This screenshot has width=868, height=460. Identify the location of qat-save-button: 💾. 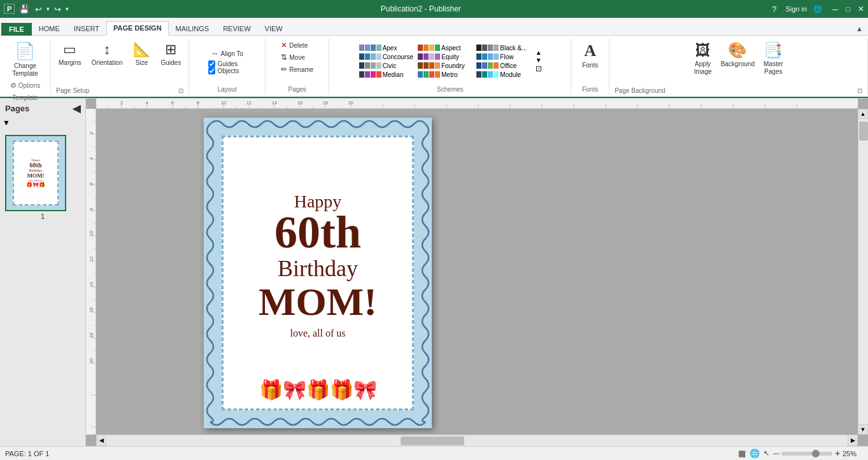
(24, 9).